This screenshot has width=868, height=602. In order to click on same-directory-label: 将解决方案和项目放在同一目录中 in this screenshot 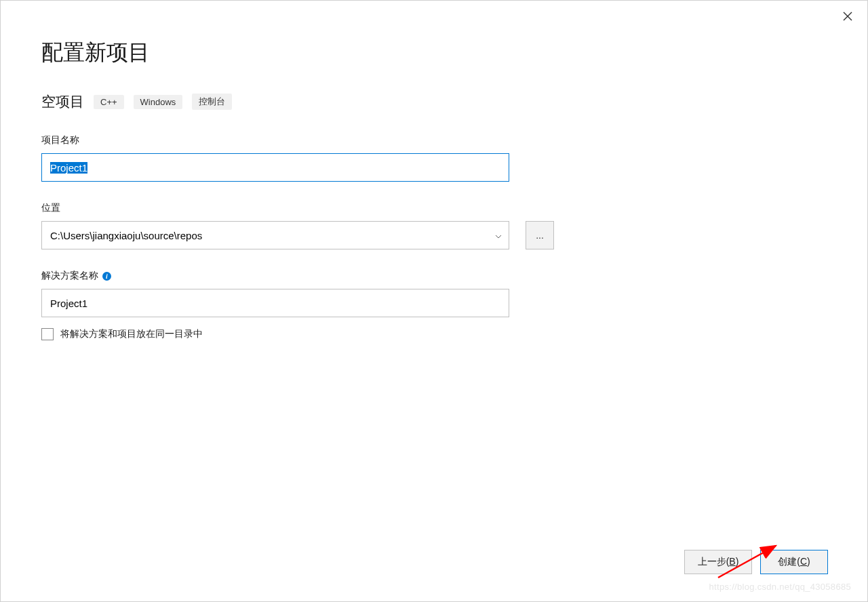, I will do `click(132, 334)`.